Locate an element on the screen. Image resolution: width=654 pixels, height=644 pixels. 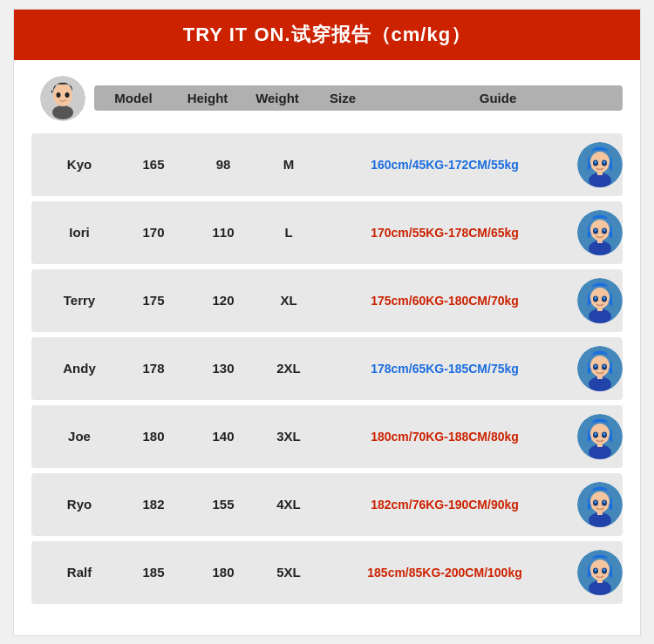
table-row: Kyo 165 98 M 160cm/45KG-172CM/55kg is located at coordinates (327, 165).